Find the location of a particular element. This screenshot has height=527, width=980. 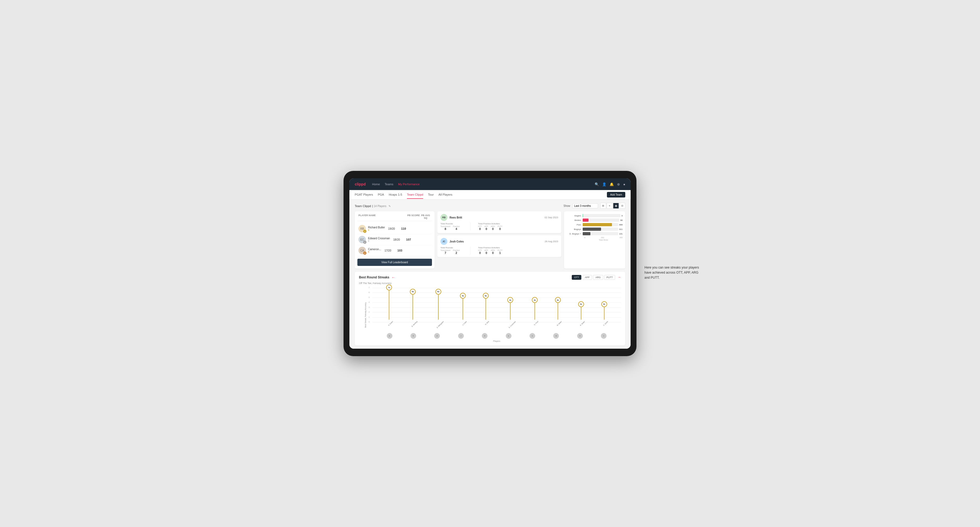

practice-val-2: 2 is located at coordinates (457, 253).